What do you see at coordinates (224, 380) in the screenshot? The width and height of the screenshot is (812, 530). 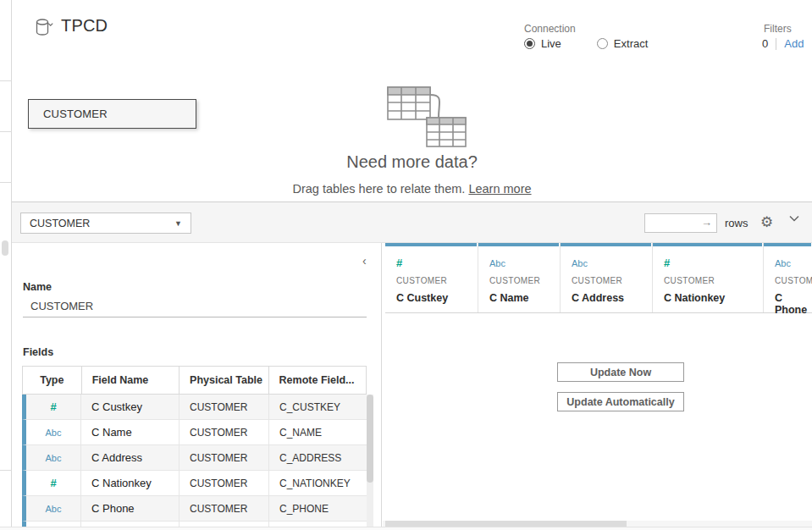 I see `col-header-physical-table: Physical Table` at bounding box center [224, 380].